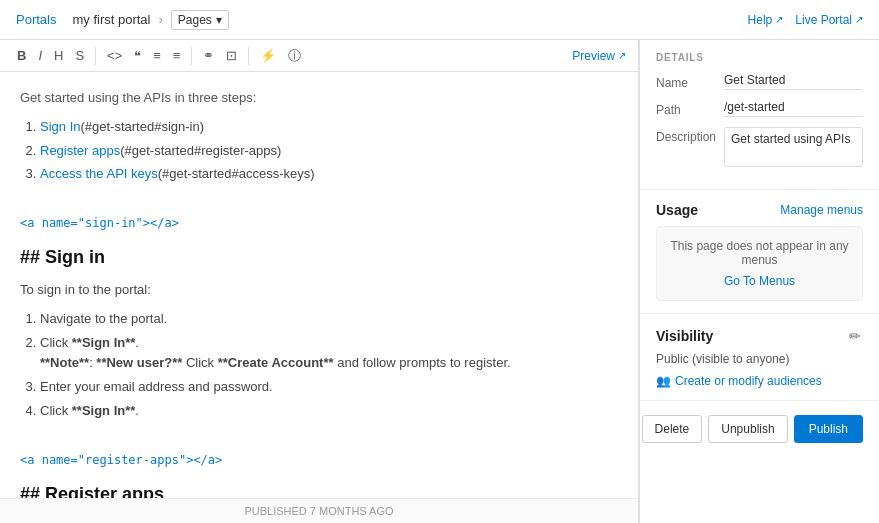 This screenshot has height=523, width=879. Describe the element at coordinates (329, 174) in the screenshot. I see `step-3: Access the API keys(#get-started#access-…` at that location.